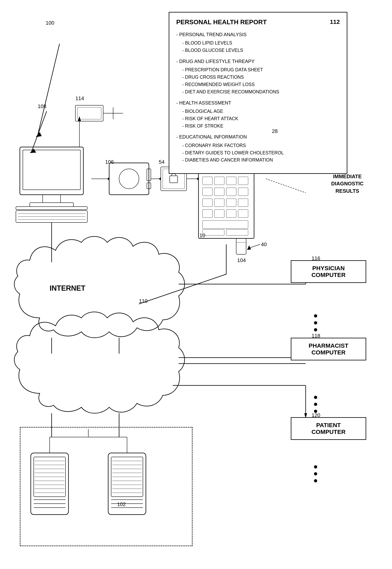 This screenshot has width=392, height=569. I want to click on report-sub-weight: - RECOMMENDED WEIGHT LOSS, so click(261, 85).